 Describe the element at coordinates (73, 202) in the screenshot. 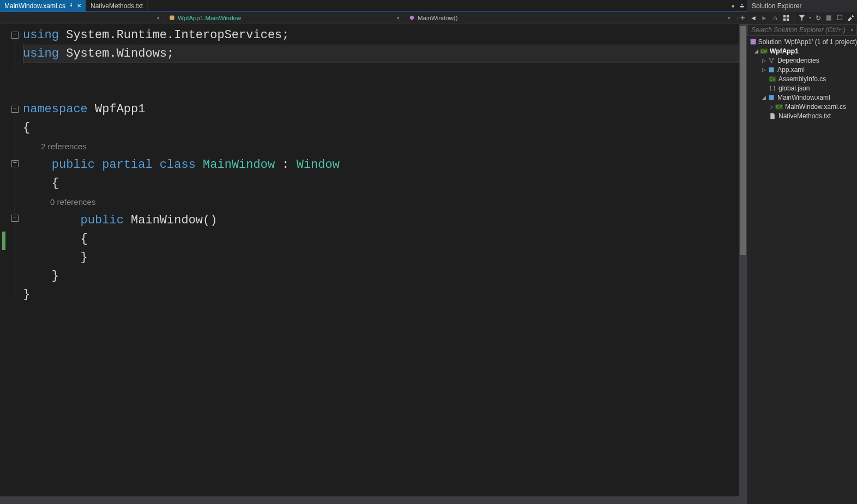

I see `codelens-refs: 0 references` at that location.